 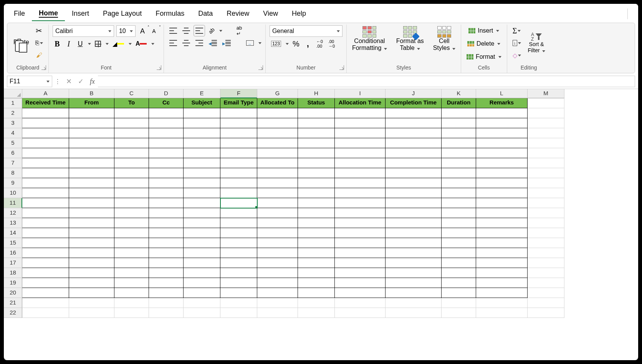 What do you see at coordinates (414, 103) in the screenshot?
I see `cell: Completion Time` at bounding box center [414, 103].